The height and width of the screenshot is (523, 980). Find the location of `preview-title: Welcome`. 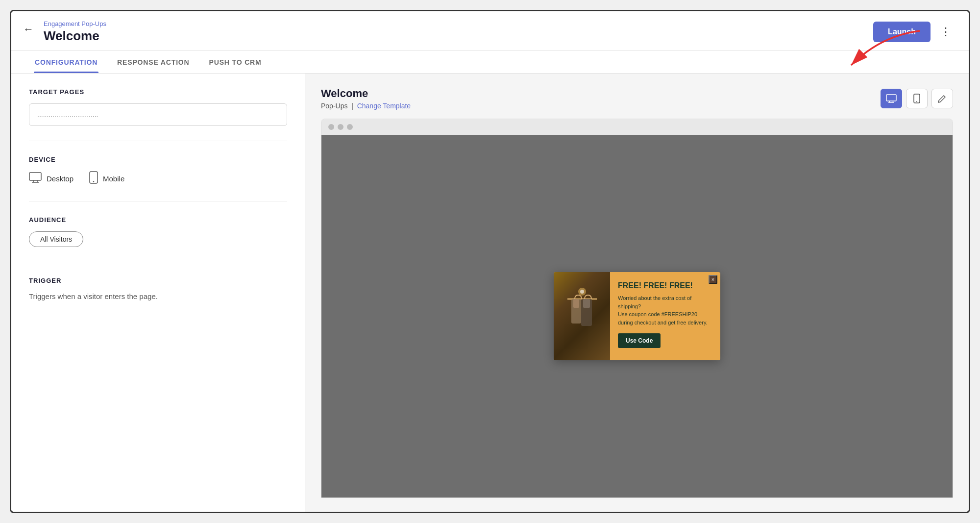

preview-title: Welcome is located at coordinates (366, 94).